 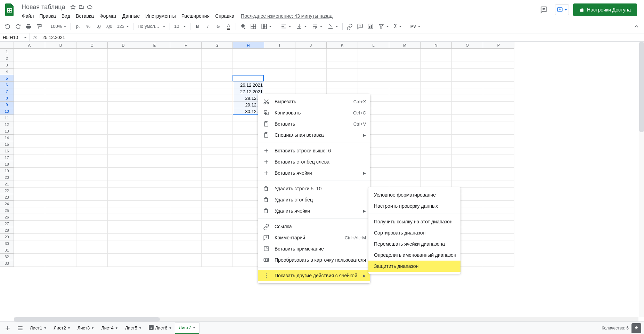 I want to click on cell-D26, so click(x=123, y=217).